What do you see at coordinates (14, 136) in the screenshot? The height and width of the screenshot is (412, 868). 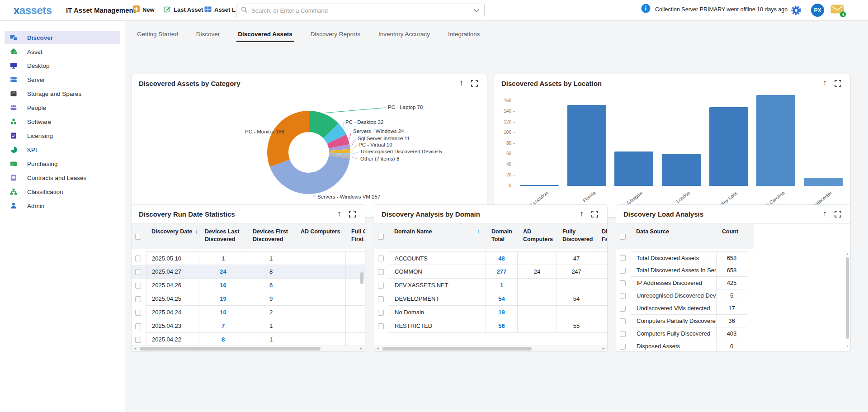 I see `licensing-icon` at bounding box center [14, 136].